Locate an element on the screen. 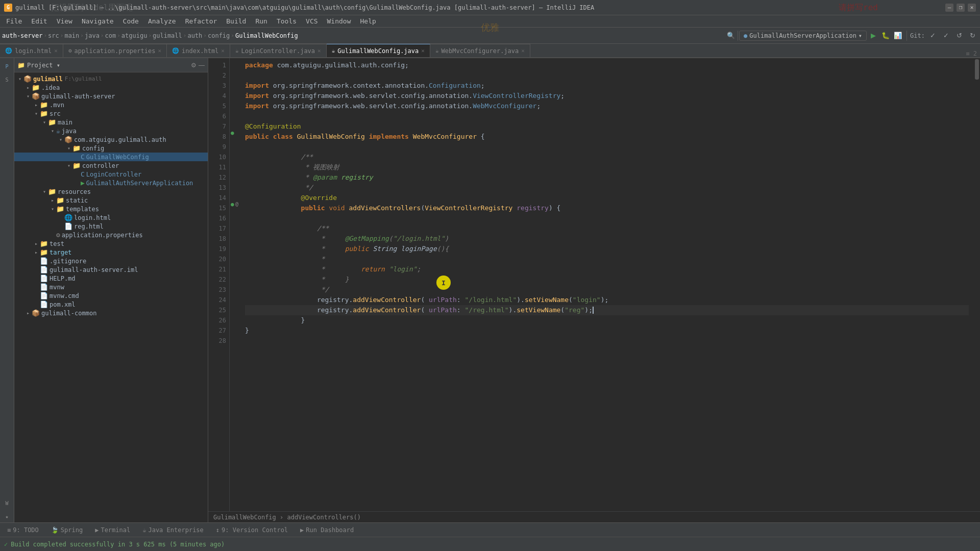  menu-item-build: Build is located at coordinates (236, 21).